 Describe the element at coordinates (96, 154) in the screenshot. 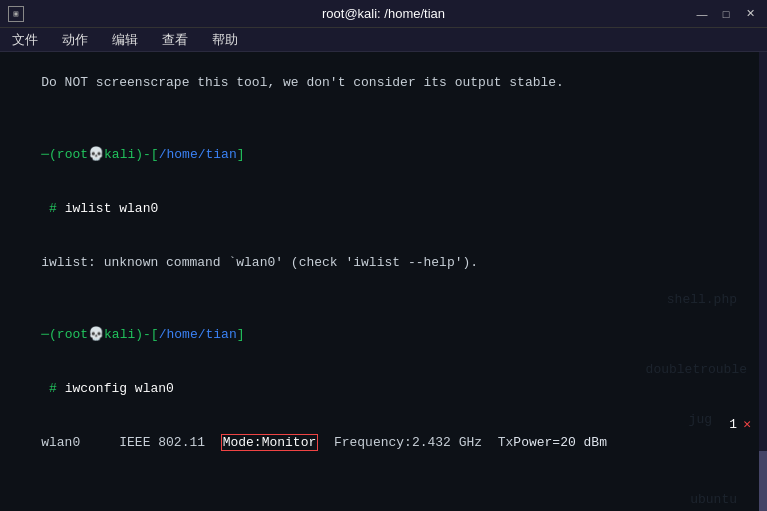

I see `prompt-skull-1: 💀` at that location.